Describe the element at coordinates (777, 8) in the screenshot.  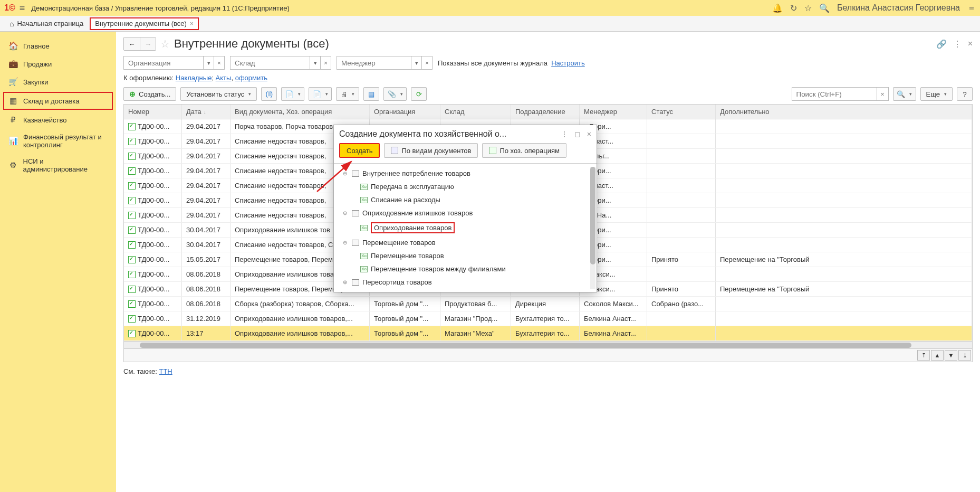
I see `bell-icon: 🔔` at that location.